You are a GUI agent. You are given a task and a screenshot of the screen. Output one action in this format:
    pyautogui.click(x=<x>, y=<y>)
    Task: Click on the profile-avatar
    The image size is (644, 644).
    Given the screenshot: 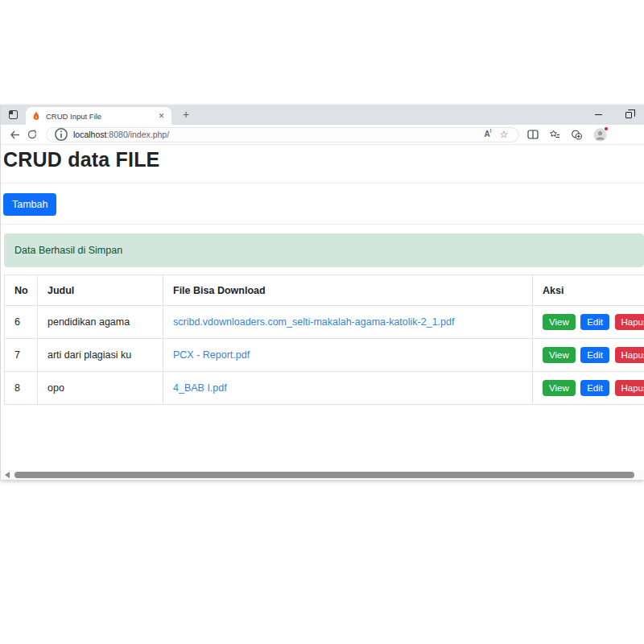 What is the action you would take?
    pyautogui.click(x=601, y=135)
    